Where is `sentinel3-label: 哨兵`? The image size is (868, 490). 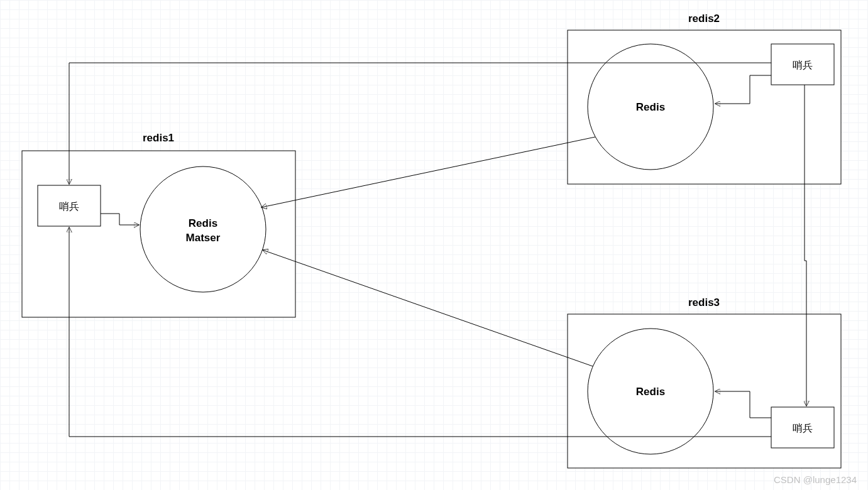
sentinel3-label: 哨兵 is located at coordinates (803, 428).